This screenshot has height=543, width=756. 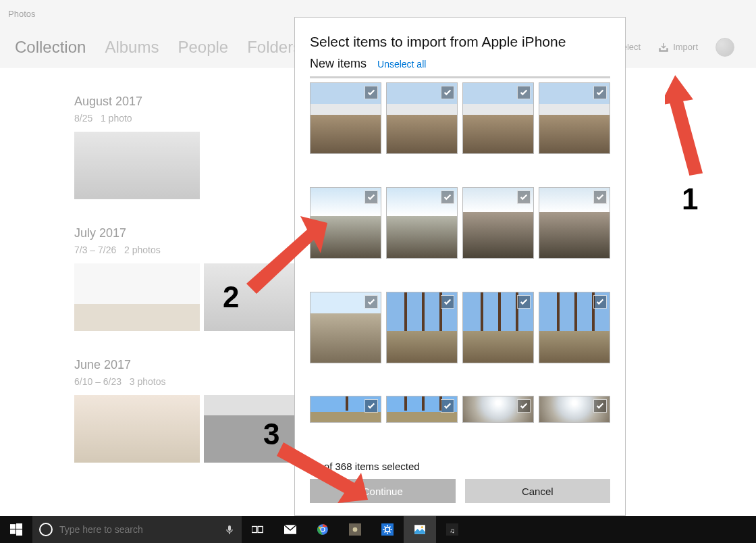 I want to click on start-button, so click(x=16, y=529).